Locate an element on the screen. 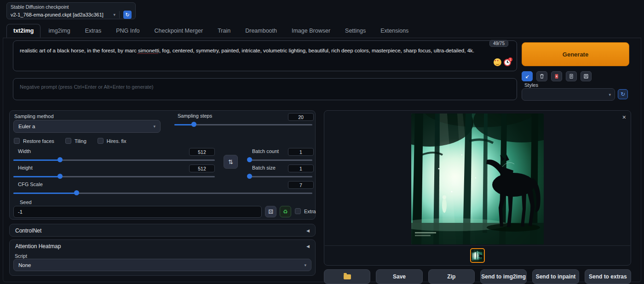  tab-settings: Settings is located at coordinates (355, 31).